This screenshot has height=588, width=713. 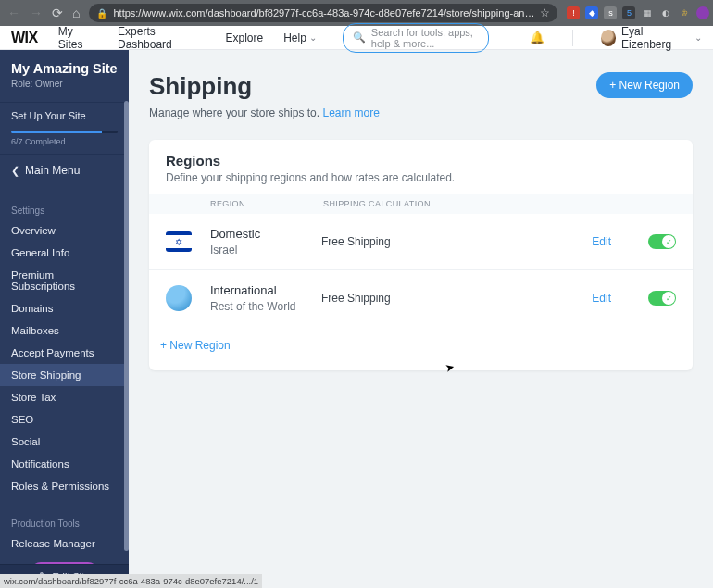 What do you see at coordinates (629, 13) in the screenshot?
I see `ext-icon: 5` at bounding box center [629, 13].